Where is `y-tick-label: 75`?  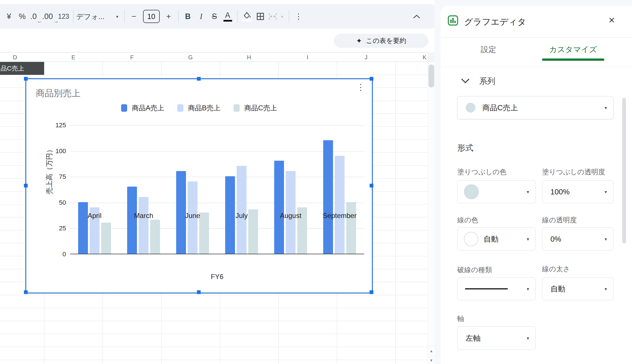
y-tick-label: 75 is located at coordinates (56, 177).